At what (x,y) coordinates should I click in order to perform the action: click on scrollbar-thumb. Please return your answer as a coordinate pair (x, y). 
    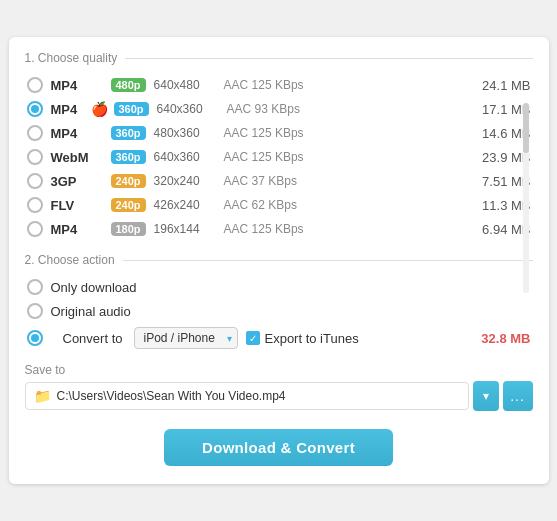
    Looking at the image, I should click on (526, 128).